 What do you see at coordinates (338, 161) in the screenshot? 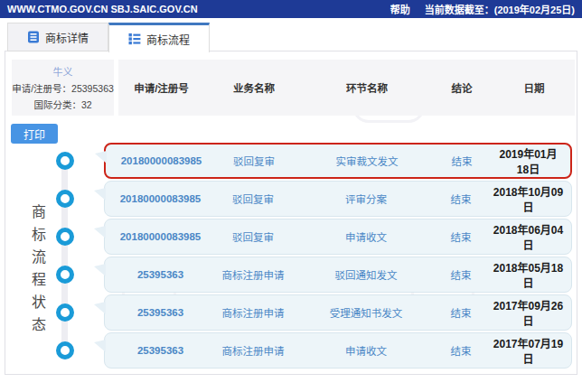
I see `table-row: 20180000083985 驳回复审 实审裁文发文 结束 2019年01月18…` at bounding box center [338, 161].